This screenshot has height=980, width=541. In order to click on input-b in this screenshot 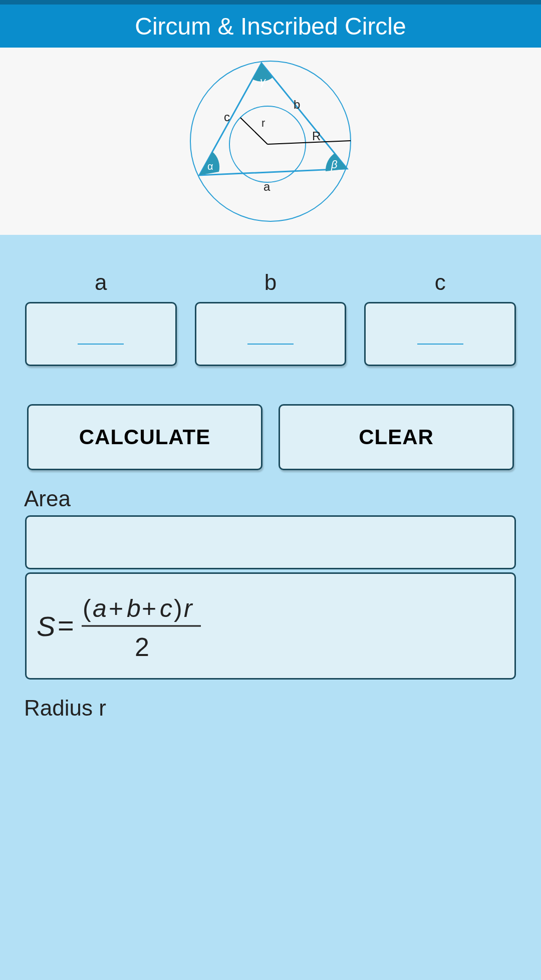, I will do `click(270, 334)`.